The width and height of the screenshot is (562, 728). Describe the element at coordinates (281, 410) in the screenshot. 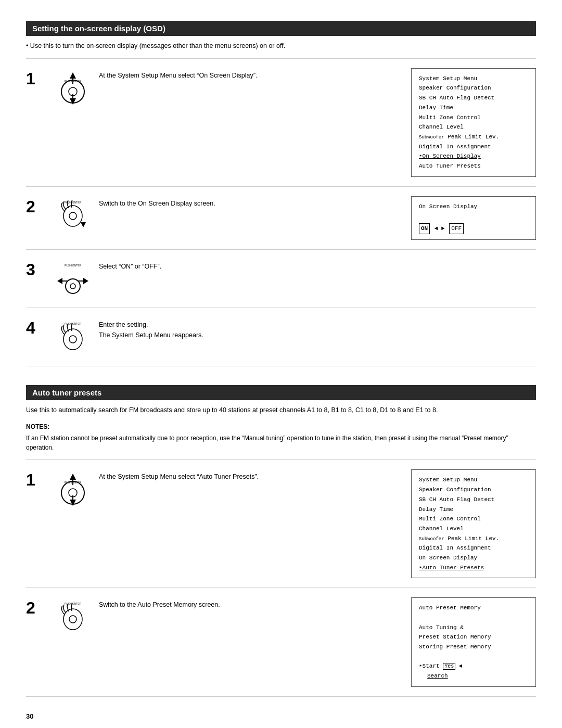

I see `section-intro-auto-tuner: Use this to automatically search for FM …` at that location.